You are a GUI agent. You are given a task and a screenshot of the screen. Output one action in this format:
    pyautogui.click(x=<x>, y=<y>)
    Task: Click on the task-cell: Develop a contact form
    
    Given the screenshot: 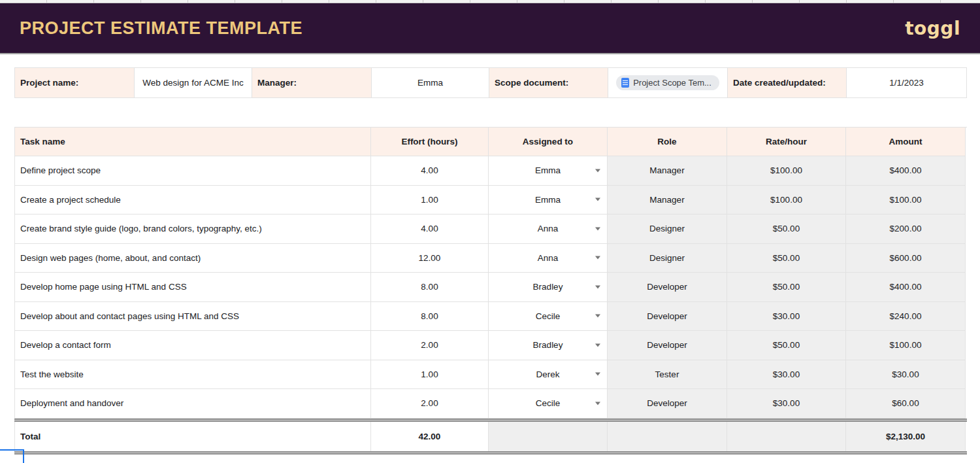 What is the action you would take?
    pyautogui.click(x=193, y=345)
    